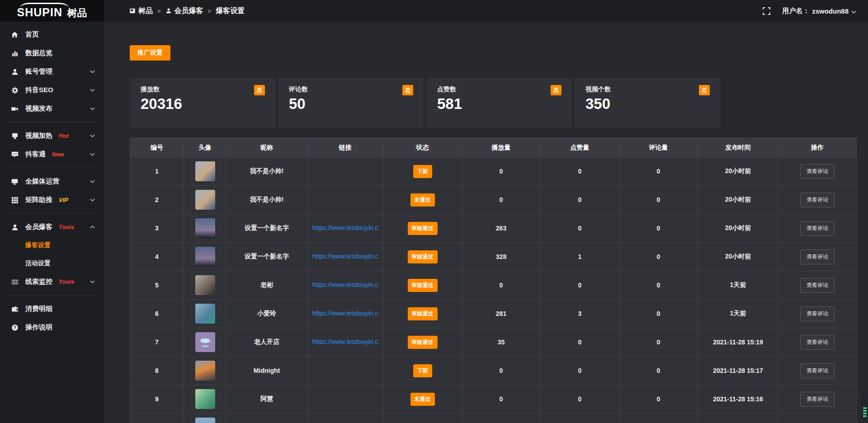 The width and height of the screenshot is (868, 423). I want to click on cell-comments, so click(659, 418).